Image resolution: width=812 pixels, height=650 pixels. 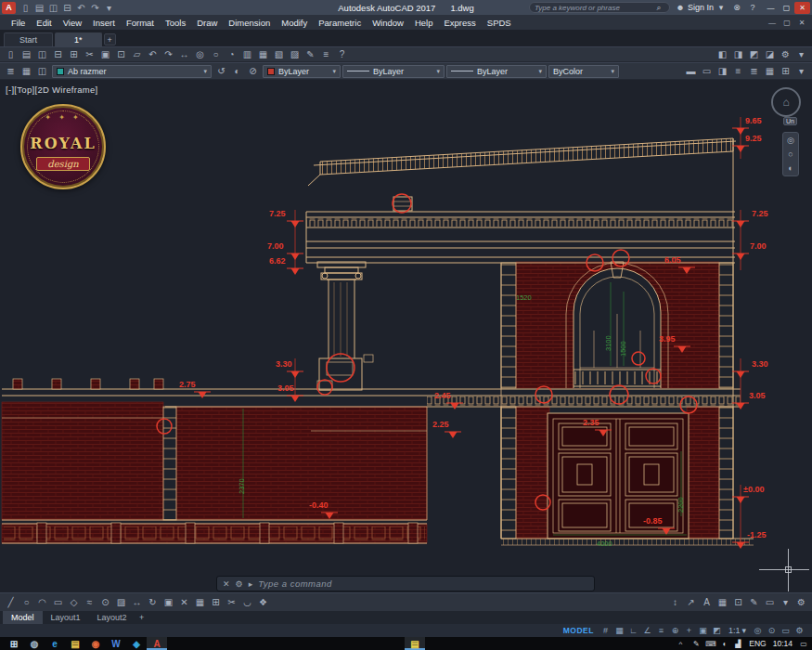 I want to click on sheet-set-icon: ▨, so click(x=295, y=54).